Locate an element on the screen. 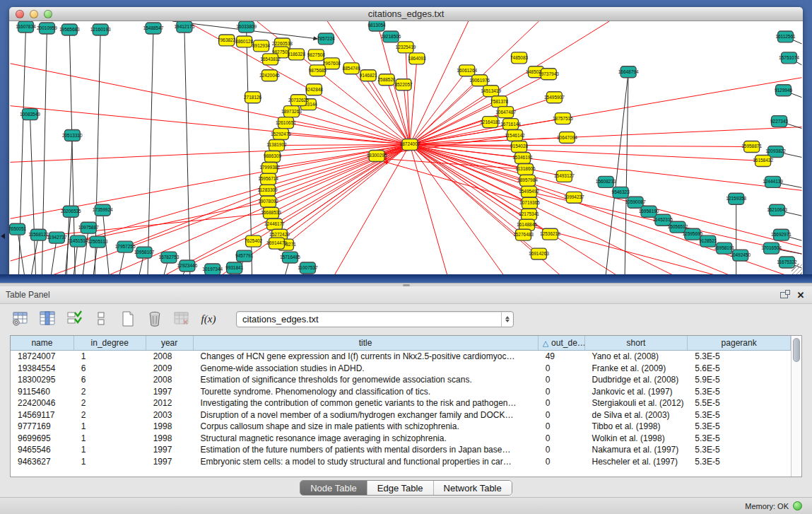  table-row: 946554611997Estimation of the future num… is located at coordinates (401, 450).